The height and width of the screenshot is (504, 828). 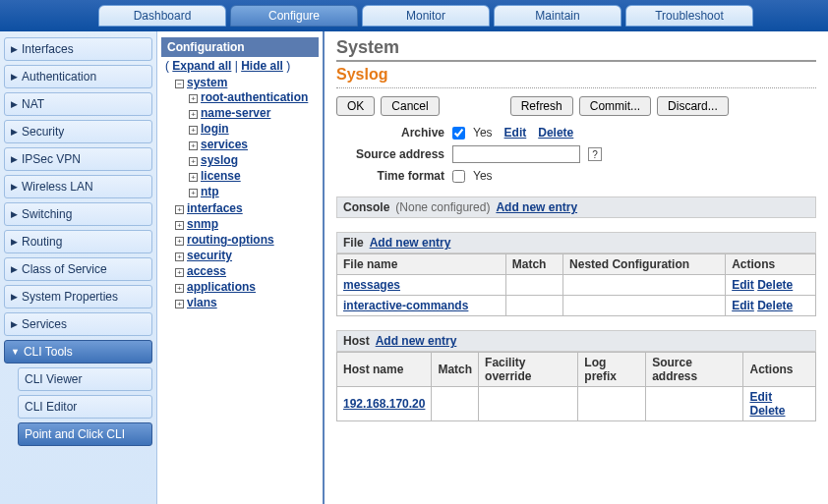 What do you see at coordinates (220, 176) in the screenshot?
I see `tree-node-license: license` at bounding box center [220, 176].